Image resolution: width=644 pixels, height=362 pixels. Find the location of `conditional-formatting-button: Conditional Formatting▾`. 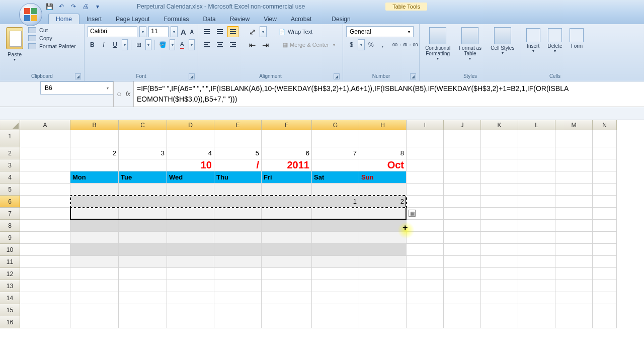

conditional-formatting-button: Conditional Formatting▾ is located at coordinates (438, 47).